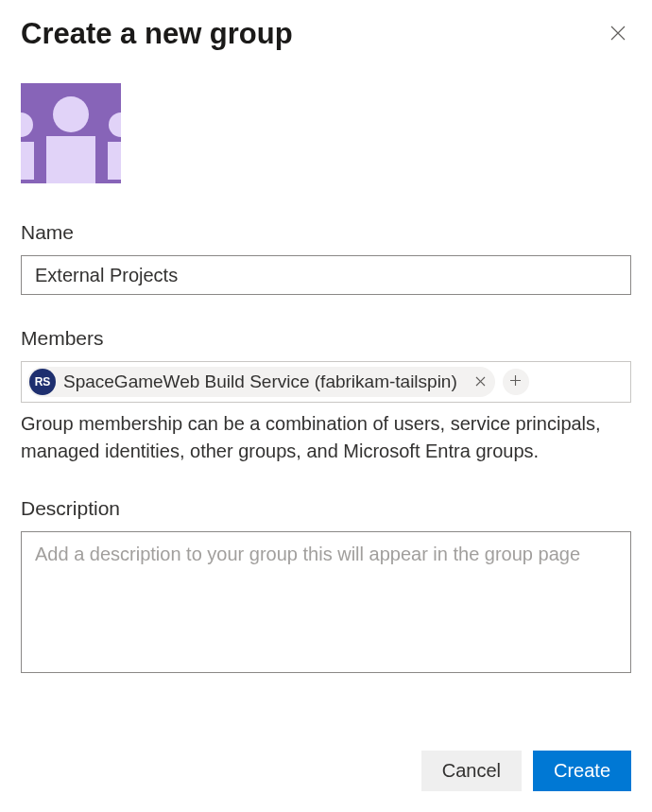 The height and width of the screenshot is (812, 652). Describe the element at coordinates (618, 34) in the screenshot. I see `close-button` at that location.